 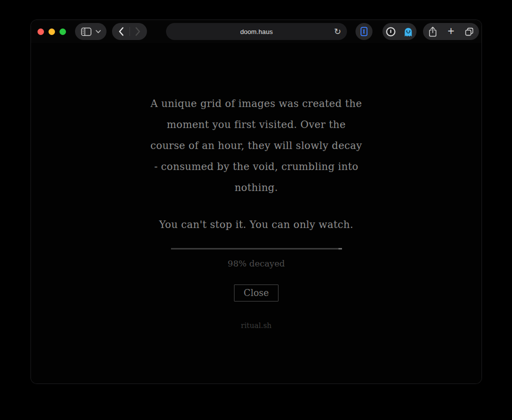 What do you see at coordinates (391, 32) in the screenshot?
I see `keyhole-circle-icon` at bounding box center [391, 32].